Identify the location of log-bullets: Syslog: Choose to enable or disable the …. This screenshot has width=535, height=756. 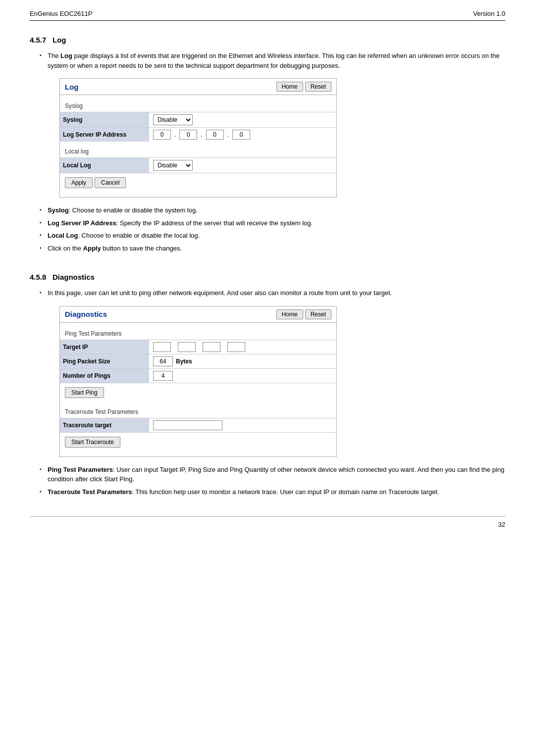
(268, 229).